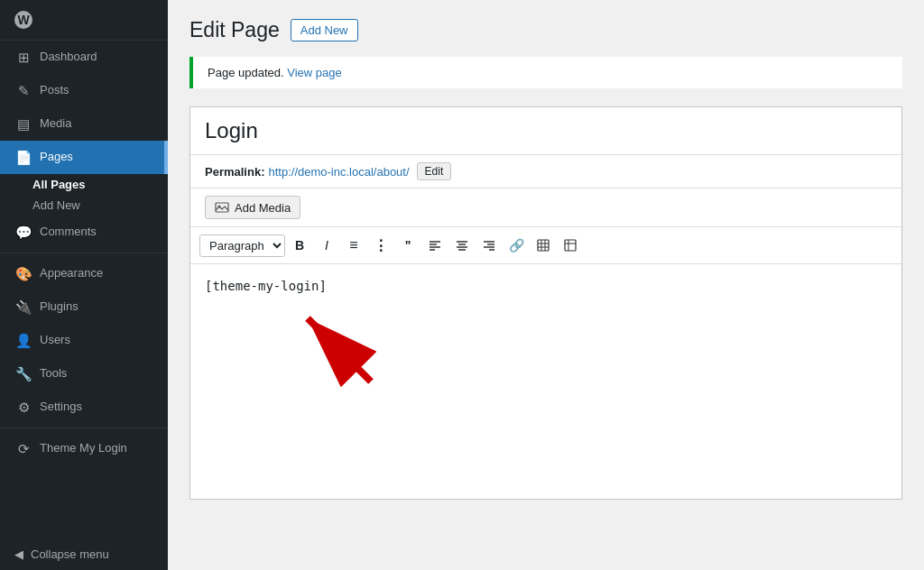 Image resolution: width=924 pixels, height=570 pixels. What do you see at coordinates (23, 157) in the screenshot?
I see `pages-icon: 📄` at bounding box center [23, 157].